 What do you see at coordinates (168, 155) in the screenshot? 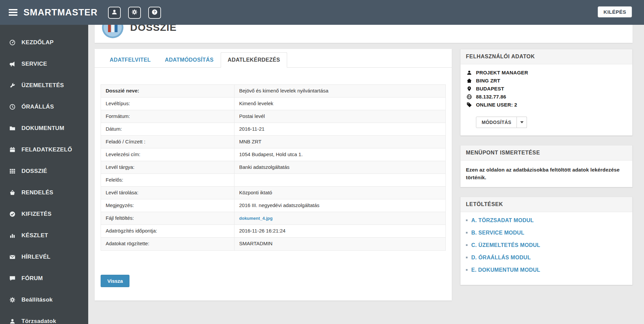
I see `row-label: Levelezési cím:` at bounding box center [168, 155].